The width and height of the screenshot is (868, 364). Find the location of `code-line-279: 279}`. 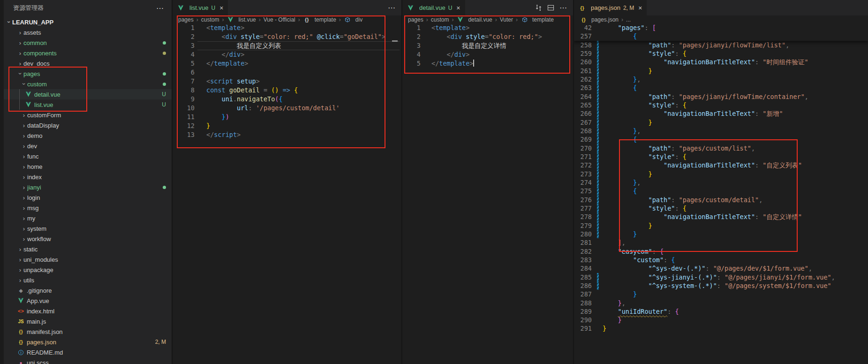

code-line-279: 279} is located at coordinates (721, 226).